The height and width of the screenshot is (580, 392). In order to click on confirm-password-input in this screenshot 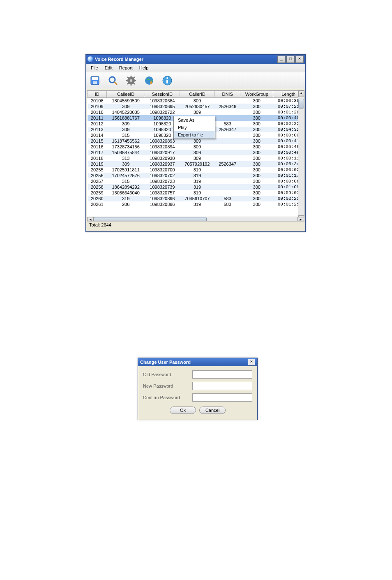, I will do `click(222, 397)`.